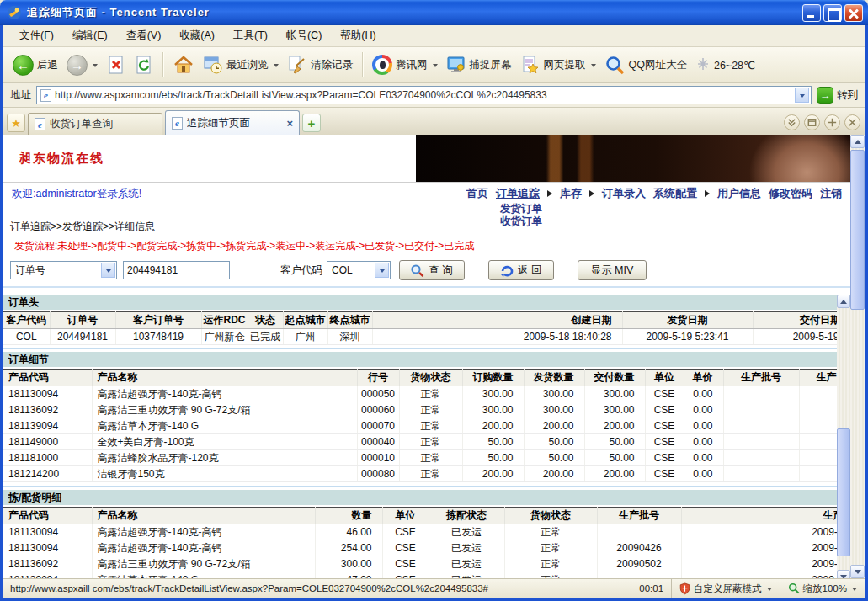 This screenshot has width=868, height=601. Describe the element at coordinates (90, 35) in the screenshot. I see `menu-item: 编辑(E)` at that location.